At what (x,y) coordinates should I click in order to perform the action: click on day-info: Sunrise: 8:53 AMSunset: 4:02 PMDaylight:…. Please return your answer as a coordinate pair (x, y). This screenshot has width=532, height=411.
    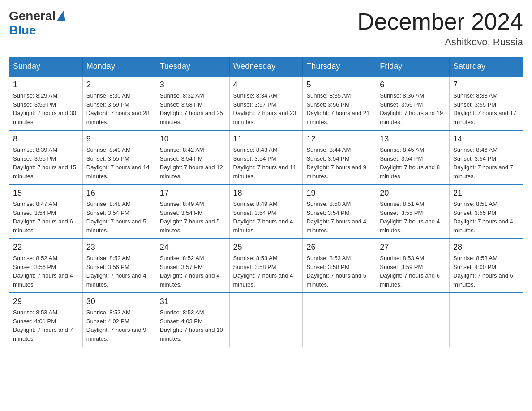
    Looking at the image, I should click on (119, 325).